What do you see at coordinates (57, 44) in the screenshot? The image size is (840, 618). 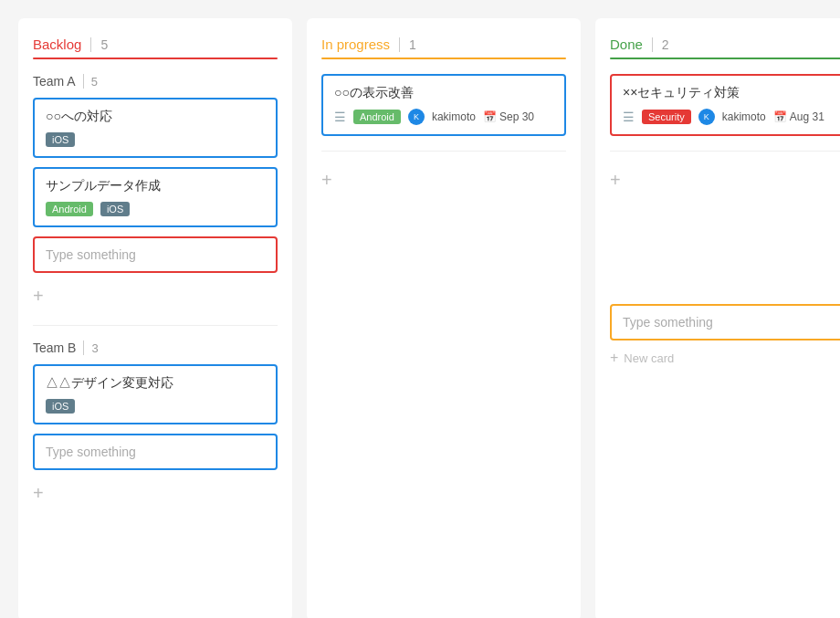 I see `backlog-title: Backlog` at bounding box center [57, 44].